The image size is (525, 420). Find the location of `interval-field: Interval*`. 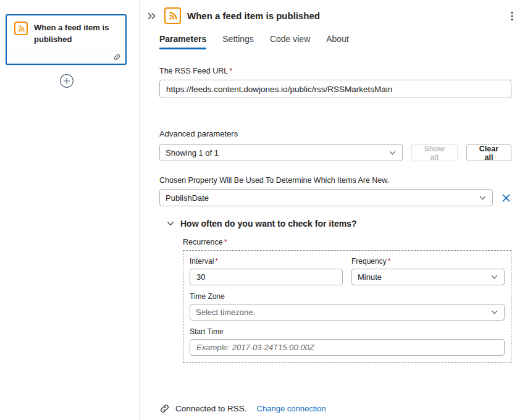

interval-field: Interval* is located at coordinates (266, 271).